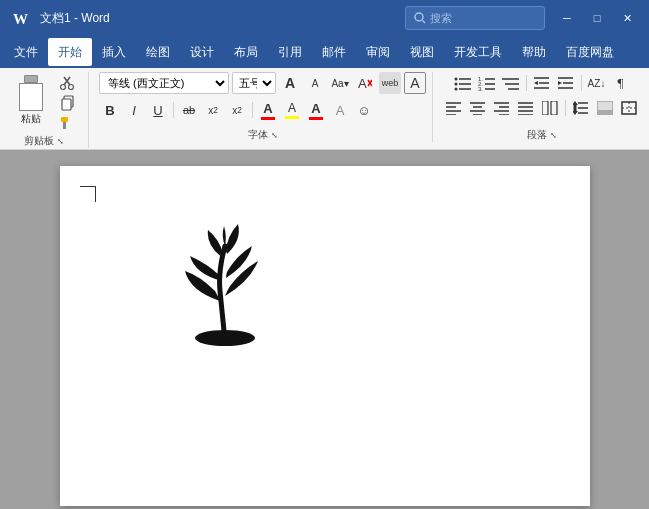  Describe the element at coordinates (263, 107) in the screenshot. I see `font-group: 等线 (西文正文) 五号 初号 小初 一号 小一 二号 小二 三号 小三 四号 …` at that location.